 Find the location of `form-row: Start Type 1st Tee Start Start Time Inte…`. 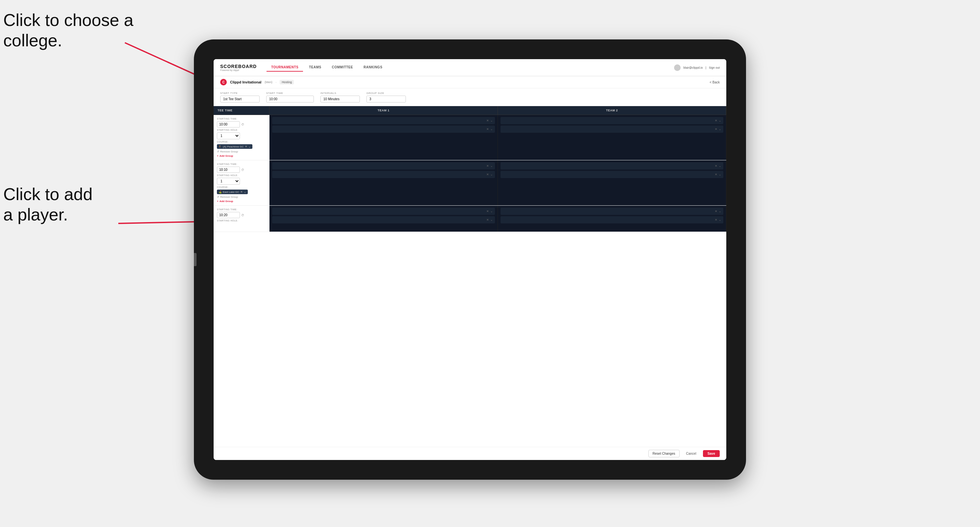

form-row: Start Type 1st Tee Start Start Time Inte… is located at coordinates (470, 97).